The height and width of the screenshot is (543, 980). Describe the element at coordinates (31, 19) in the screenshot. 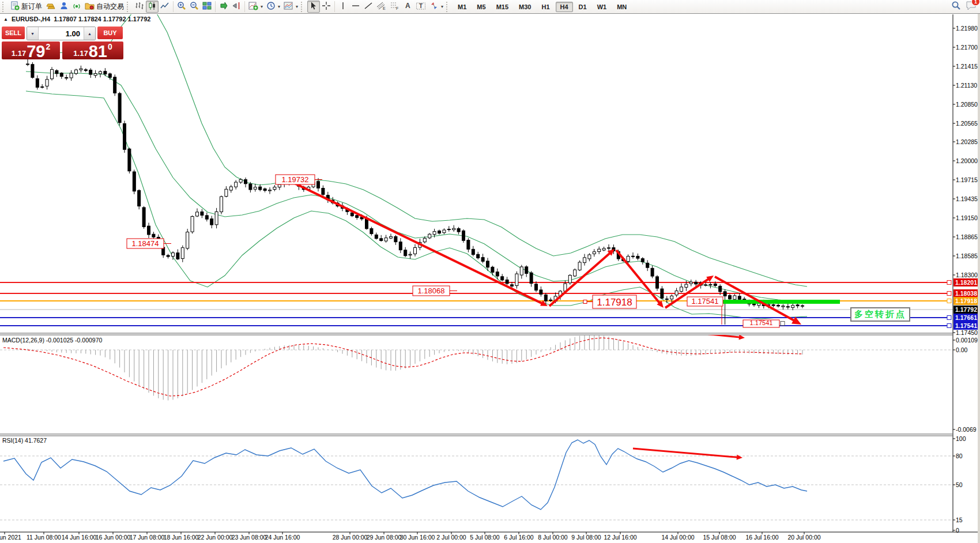

I see `symbol-period-label: EURUSD-,H4` at that location.